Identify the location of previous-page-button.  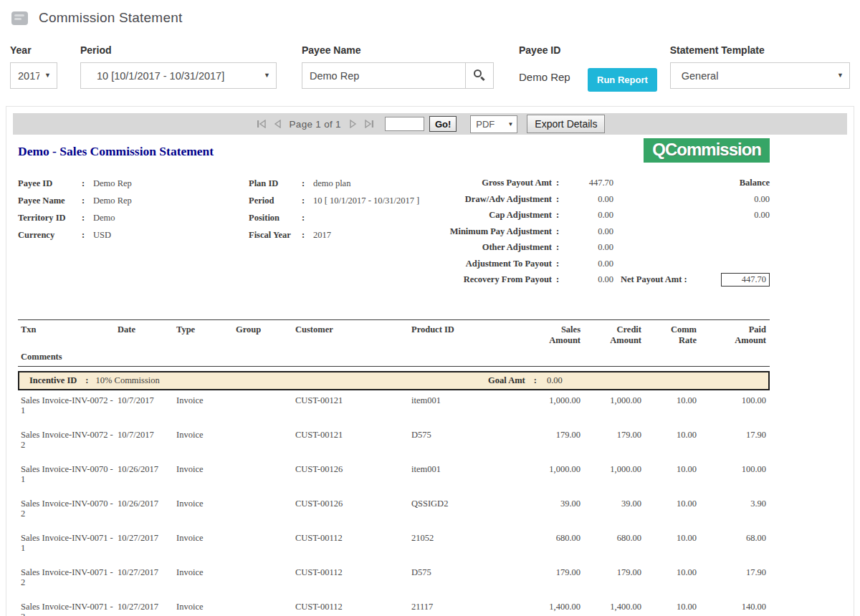
(277, 124).